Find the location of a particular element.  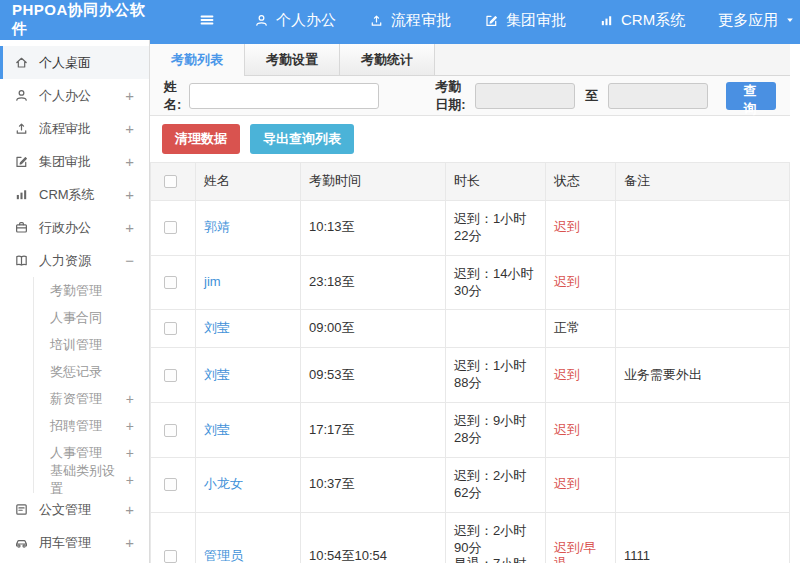

sidebar-item-label: 行政办公 is located at coordinates (65, 228).